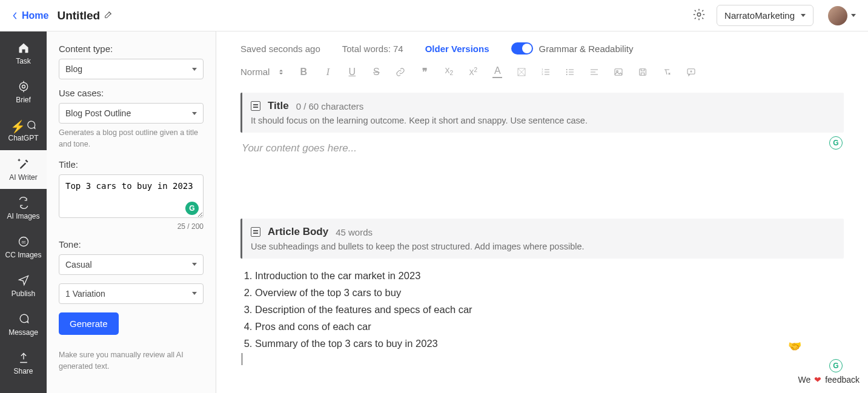 This screenshot has width=868, height=393. What do you see at coordinates (400, 72) in the screenshot?
I see `link-button` at bounding box center [400, 72].